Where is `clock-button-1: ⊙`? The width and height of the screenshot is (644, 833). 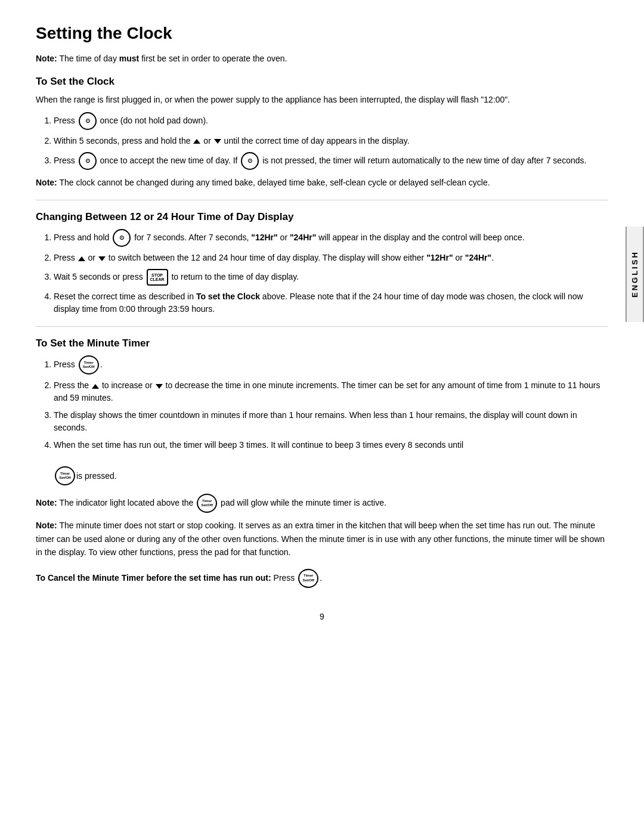 clock-button-1: ⊙ is located at coordinates (88, 121).